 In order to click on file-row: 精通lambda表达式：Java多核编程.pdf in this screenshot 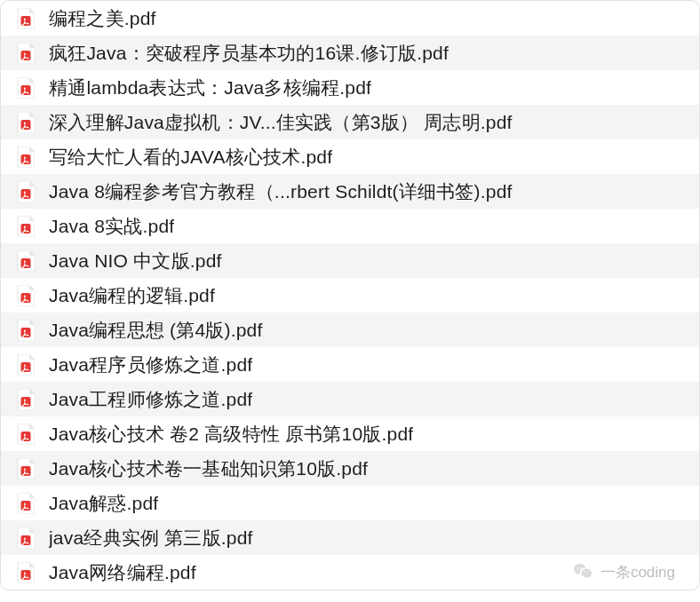, I will do `click(350, 87)`.